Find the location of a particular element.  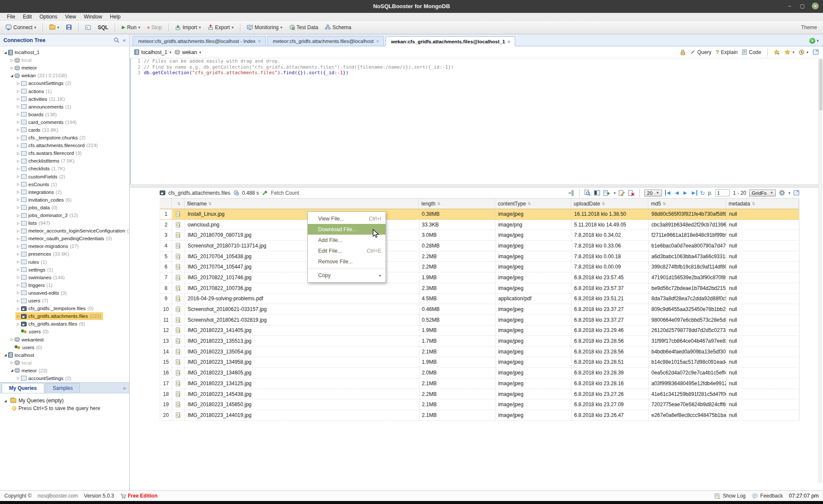

theme-button: Theme is located at coordinates (811, 27).